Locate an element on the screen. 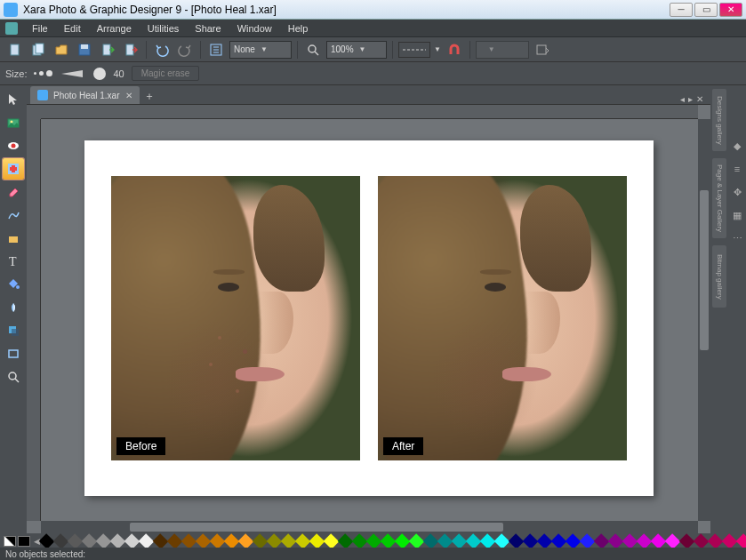 The width and height of the screenshot is (746, 560). menu-share: Share is located at coordinates (208, 28).